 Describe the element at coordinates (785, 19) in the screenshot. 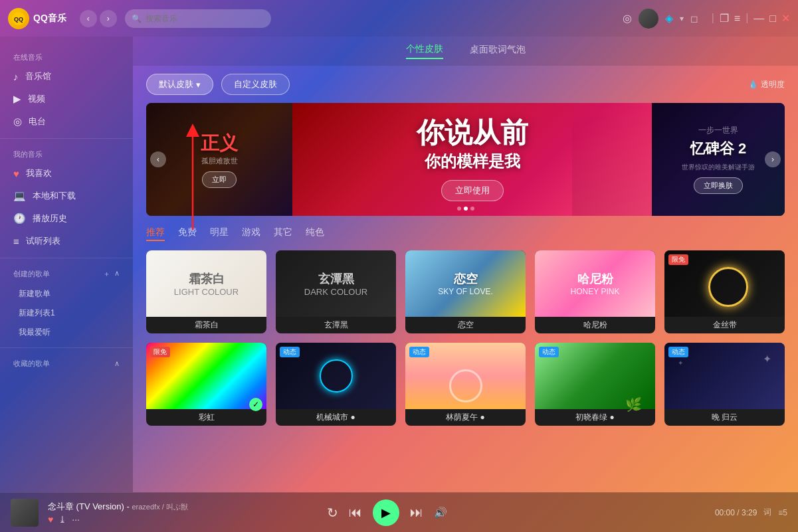

I see `window-close-button: ✕` at that location.